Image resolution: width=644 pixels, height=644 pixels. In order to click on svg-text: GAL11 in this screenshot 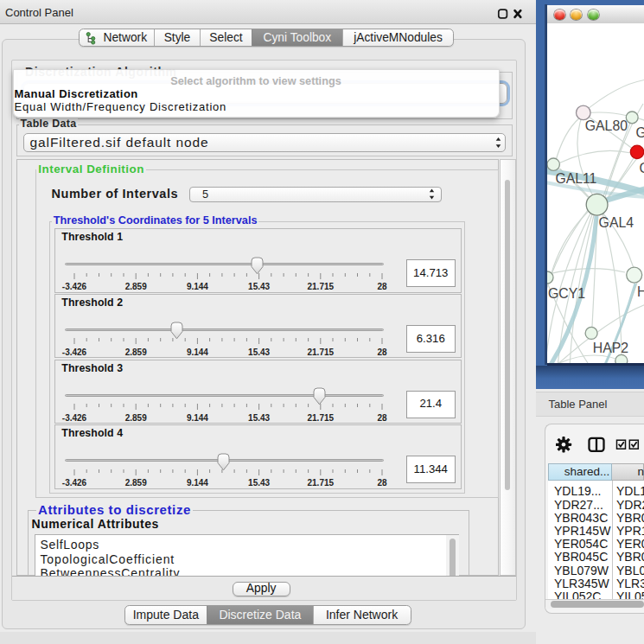, I will do `click(576, 178)`.